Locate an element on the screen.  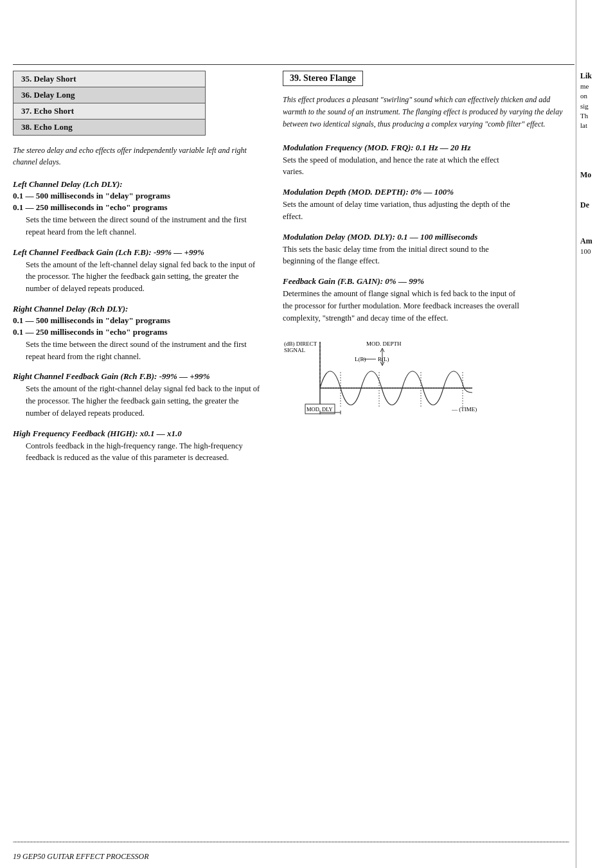
svg-text: (dB) DIRECT is located at coordinates (301, 344).